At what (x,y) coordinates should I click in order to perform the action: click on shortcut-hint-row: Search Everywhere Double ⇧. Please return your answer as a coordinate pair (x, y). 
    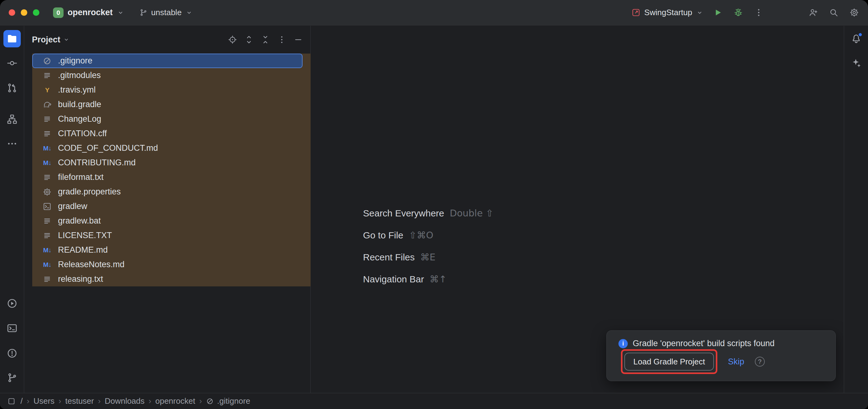
    Looking at the image, I should click on (428, 213).